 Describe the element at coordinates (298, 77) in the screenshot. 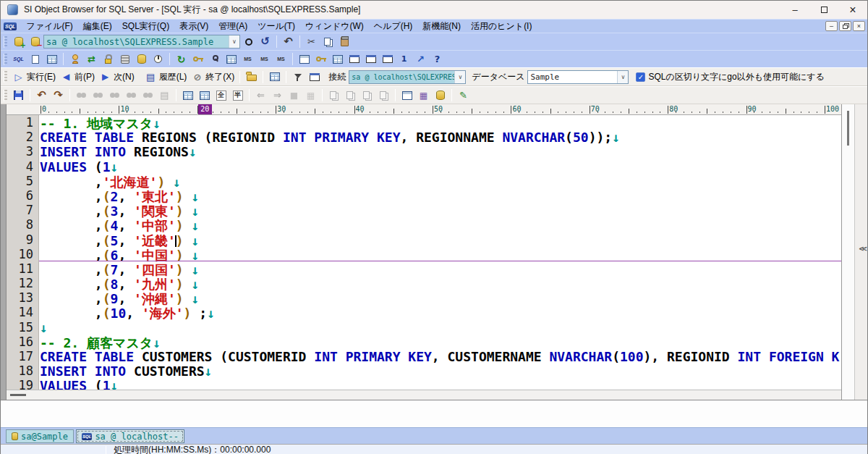

I see `filter-button` at that location.